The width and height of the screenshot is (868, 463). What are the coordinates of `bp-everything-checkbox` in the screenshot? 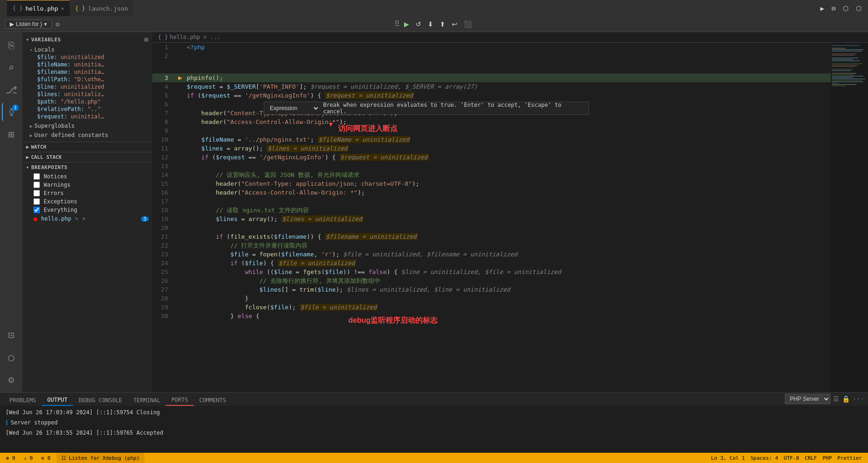 It's located at (37, 210).